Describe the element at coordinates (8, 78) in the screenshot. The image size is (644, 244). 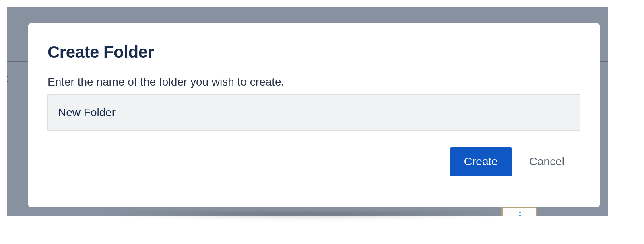
I see `background-text-fragment: oo:` at that location.